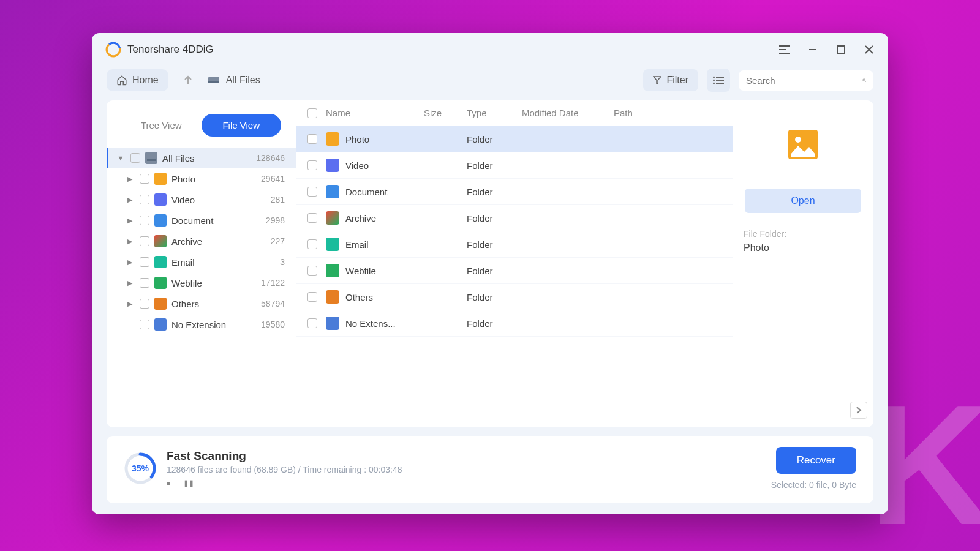  What do you see at coordinates (514, 298) in the screenshot?
I see `list-row: OthersFolder` at bounding box center [514, 298].